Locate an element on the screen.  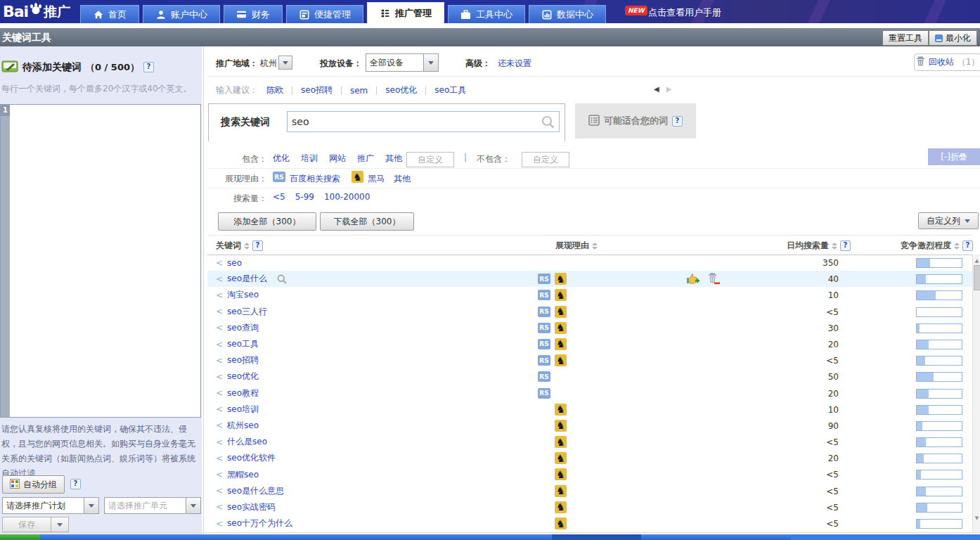
volume-option-link: 100-20000 is located at coordinates (347, 197).